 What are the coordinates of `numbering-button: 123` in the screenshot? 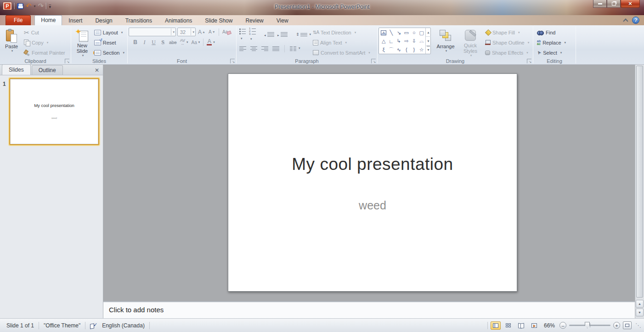 It's located at (253, 34).